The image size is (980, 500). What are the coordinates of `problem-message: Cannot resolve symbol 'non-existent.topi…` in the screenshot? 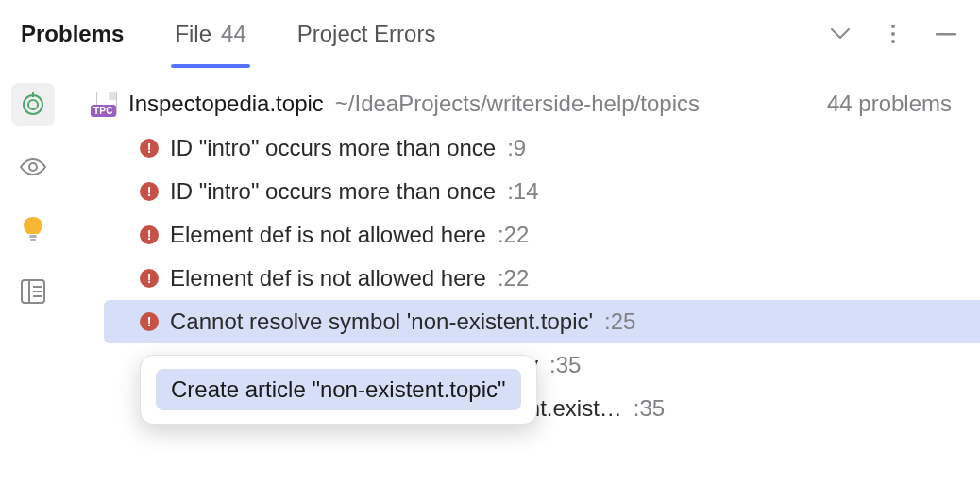 It's located at (381, 322).